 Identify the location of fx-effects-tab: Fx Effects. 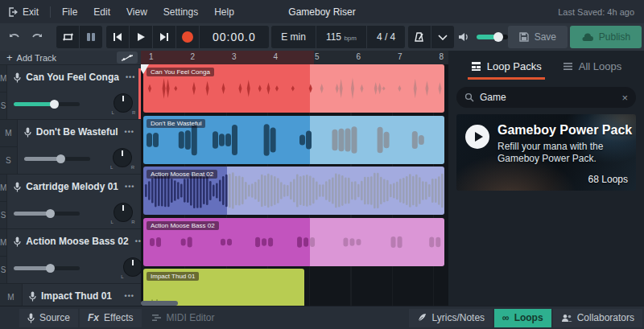
(110, 319).